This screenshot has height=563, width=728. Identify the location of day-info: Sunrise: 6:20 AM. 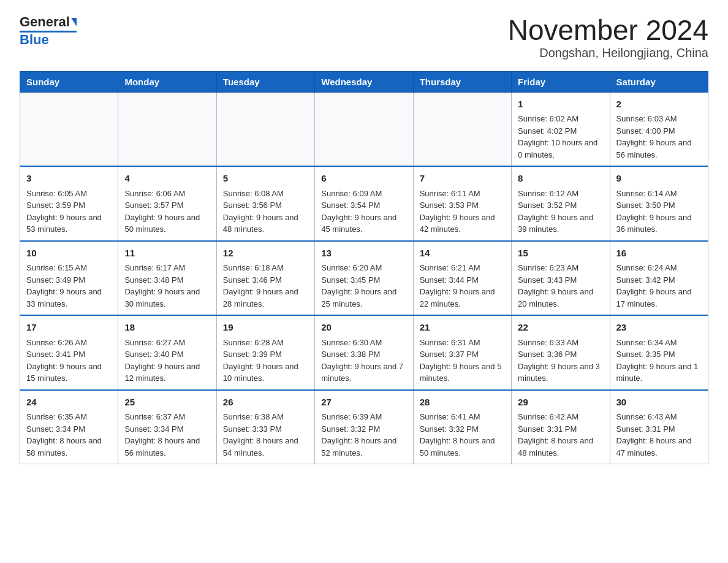
(364, 268).